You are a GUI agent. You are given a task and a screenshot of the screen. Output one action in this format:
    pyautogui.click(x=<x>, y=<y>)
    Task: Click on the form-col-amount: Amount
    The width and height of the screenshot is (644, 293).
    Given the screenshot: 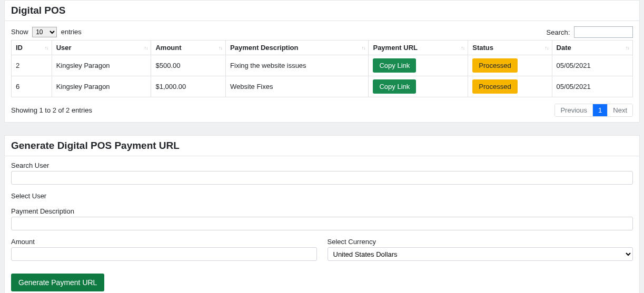 What is the action you would take?
    pyautogui.click(x=164, y=249)
    